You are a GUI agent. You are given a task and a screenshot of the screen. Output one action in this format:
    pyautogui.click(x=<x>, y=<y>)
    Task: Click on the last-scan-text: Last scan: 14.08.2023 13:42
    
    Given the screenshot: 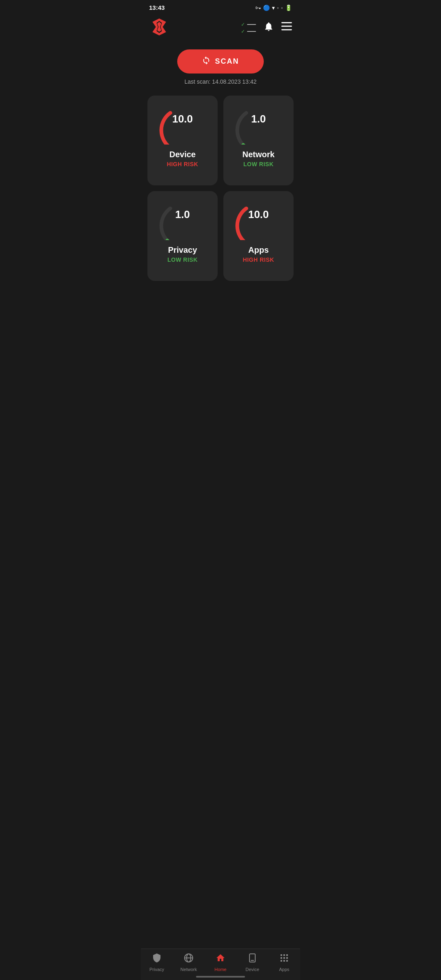 What is the action you would take?
    pyautogui.click(x=220, y=82)
    